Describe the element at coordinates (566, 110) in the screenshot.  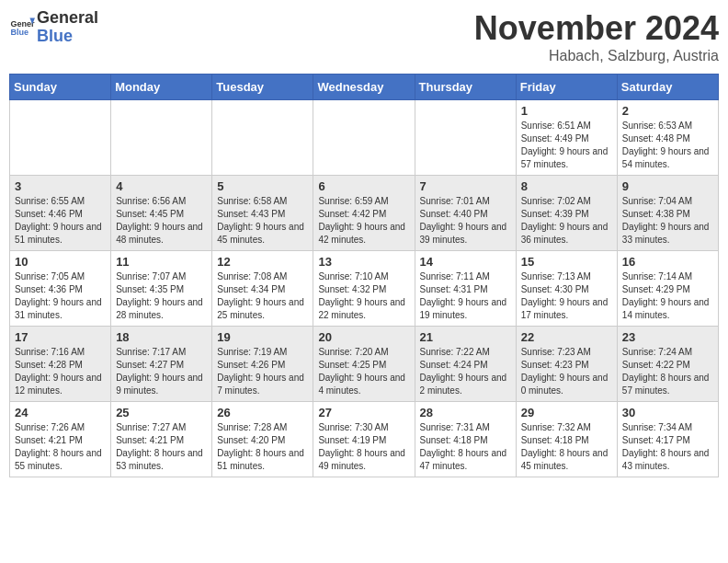
I see `day-number: 1` at that location.